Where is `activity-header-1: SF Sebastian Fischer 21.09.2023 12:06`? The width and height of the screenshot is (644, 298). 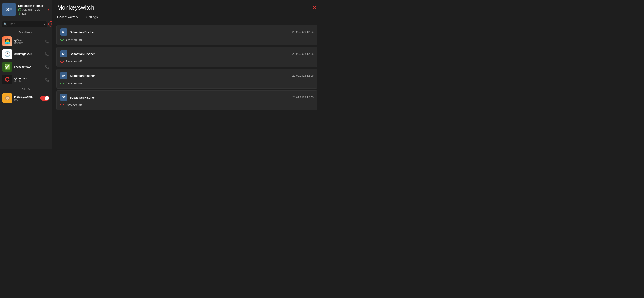
activity-header-1: SF Sebastian Fischer 21.09.2023 12:06 is located at coordinates (187, 32).